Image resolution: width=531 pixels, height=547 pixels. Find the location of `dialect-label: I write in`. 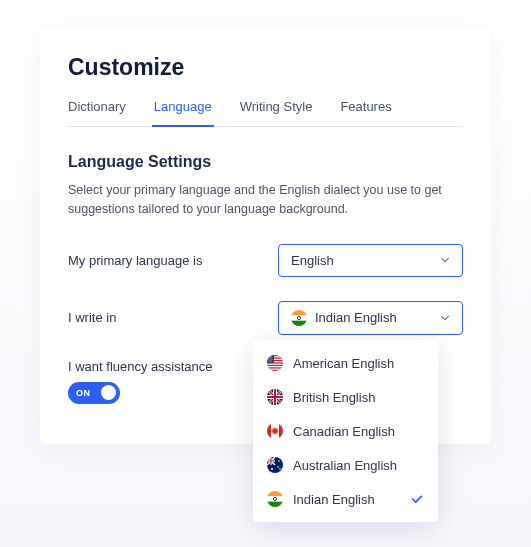

dialect-label: I write in is located at coordinates (92, 318).